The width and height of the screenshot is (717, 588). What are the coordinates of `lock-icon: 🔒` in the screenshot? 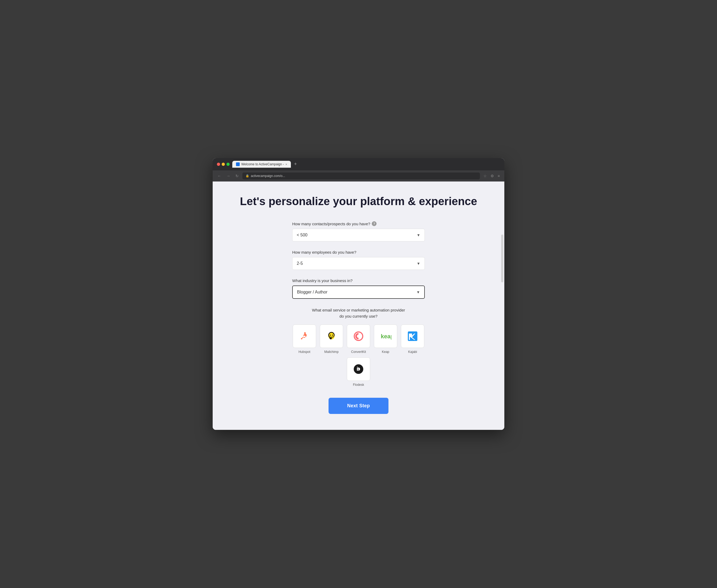 It's located at (247, 176).